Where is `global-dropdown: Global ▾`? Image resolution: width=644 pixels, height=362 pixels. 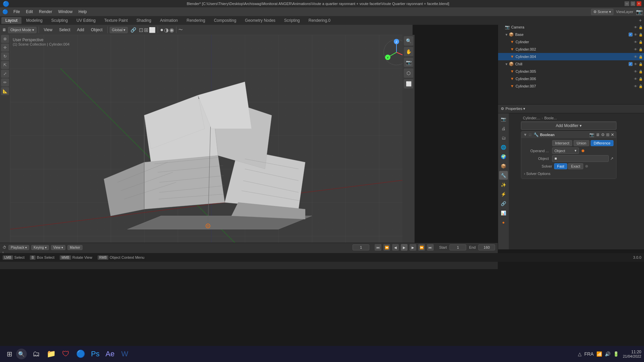 global-dropdown: Global ▾ is located at coordinates (119, 30).